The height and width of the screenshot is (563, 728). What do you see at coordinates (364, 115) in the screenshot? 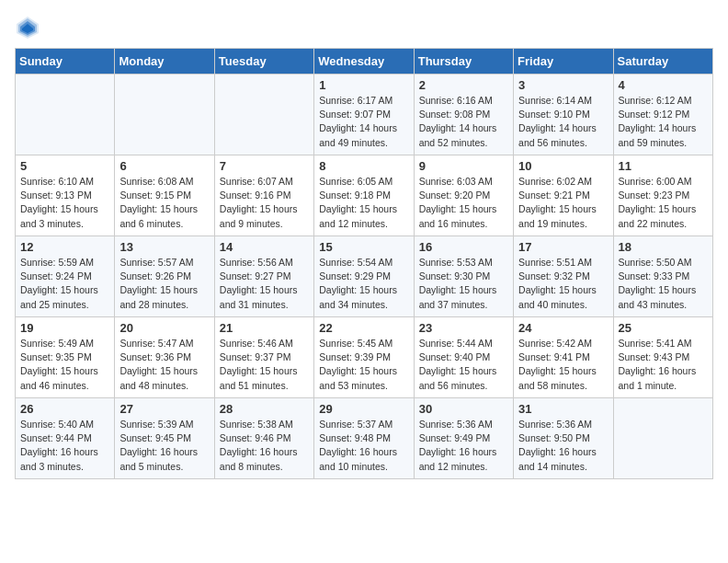
I see `week-row-1: 1Sunrise: 6:17 AM Sunset: 9:07 PM Daylig…` at bounding box center [364, 115].